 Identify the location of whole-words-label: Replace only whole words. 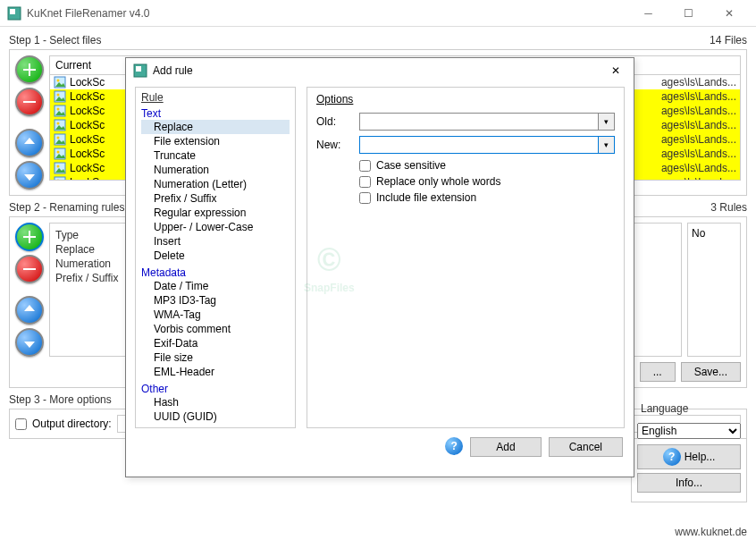
(438, 181).